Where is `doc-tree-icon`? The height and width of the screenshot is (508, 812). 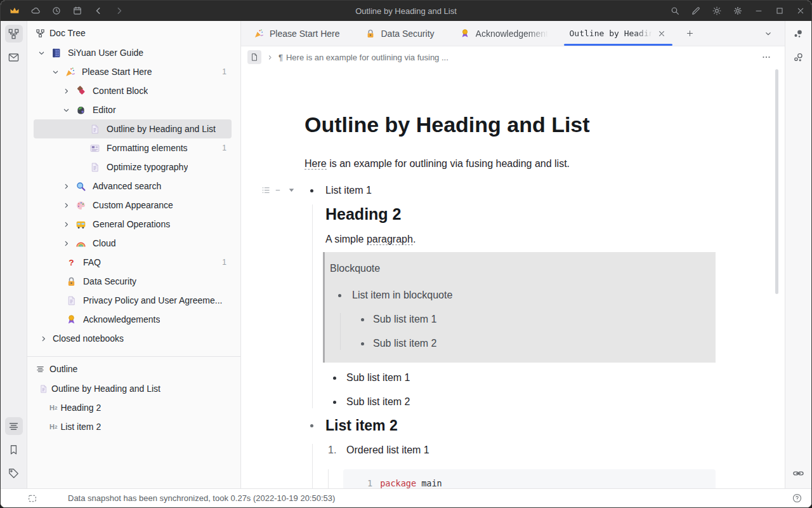 doc-tree-icon is located at coordinates (14, 34).